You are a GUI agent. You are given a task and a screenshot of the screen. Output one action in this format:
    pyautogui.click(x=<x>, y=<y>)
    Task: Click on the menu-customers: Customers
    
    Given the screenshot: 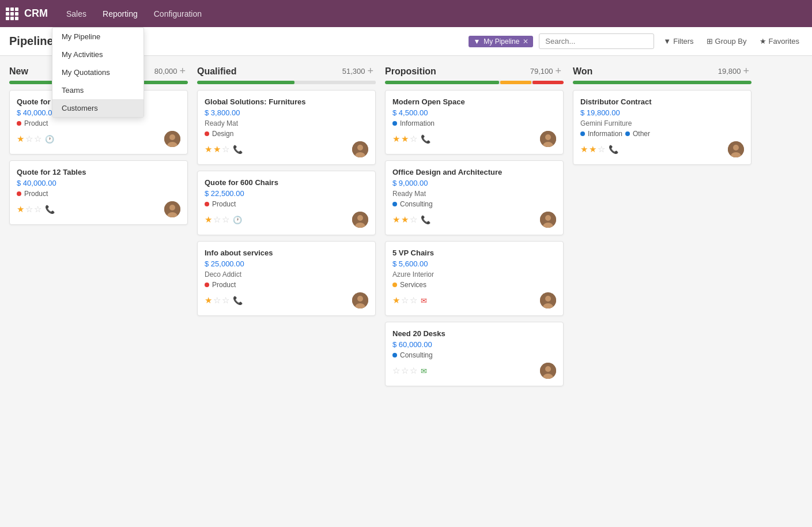 What is the action you would take?
    pyautogui.click(x=98, y=108)
    